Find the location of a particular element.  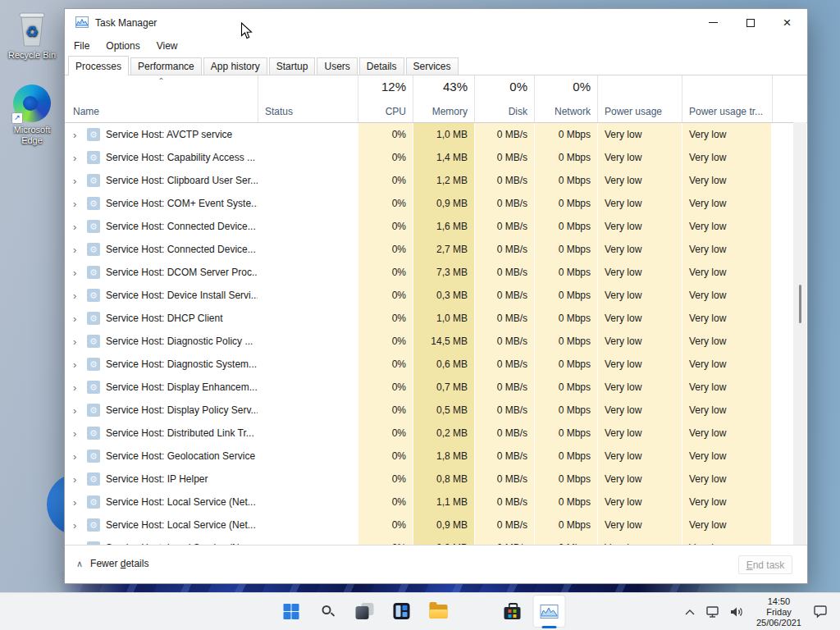

process-row: Service Host: IP Helper 0% 0,8 MB 0 MB/s… is located at coordinates (436, 479).